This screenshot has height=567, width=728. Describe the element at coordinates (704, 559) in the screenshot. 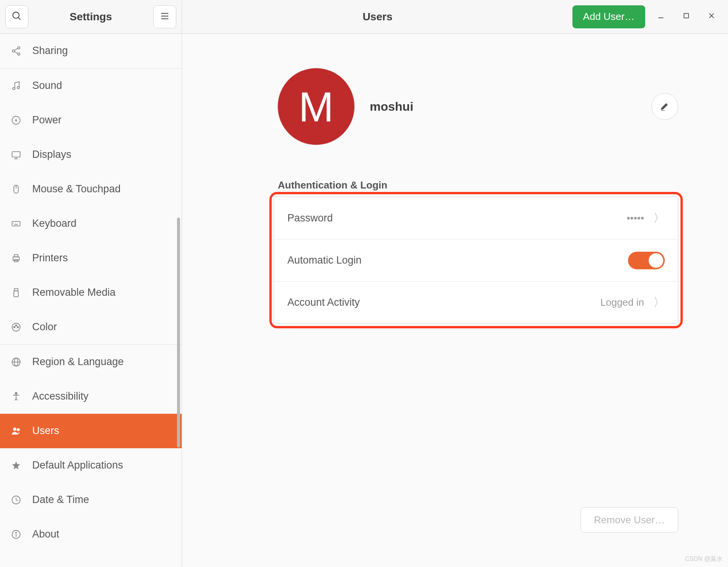

I see `watermark: CSDN @莫水` at that location.